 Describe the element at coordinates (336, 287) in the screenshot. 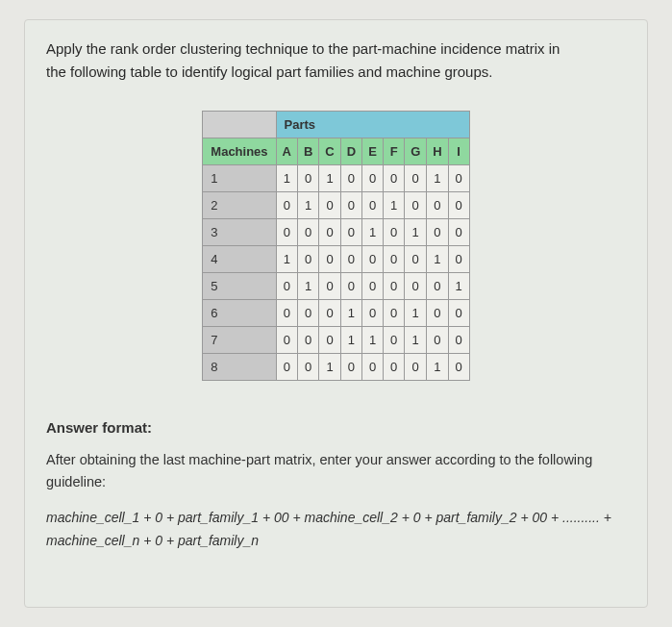

I see `table-row: 5010000001` at that location.